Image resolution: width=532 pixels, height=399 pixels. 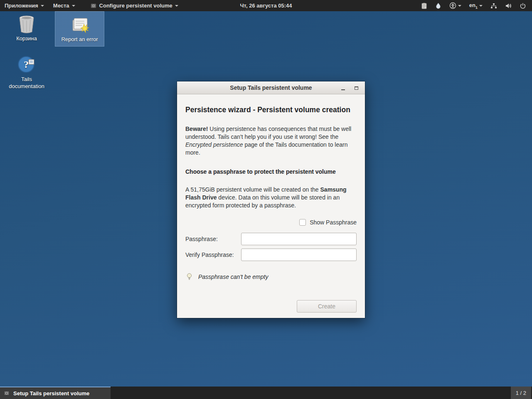 I want to click on power-icon, so click(x=523, y=6).